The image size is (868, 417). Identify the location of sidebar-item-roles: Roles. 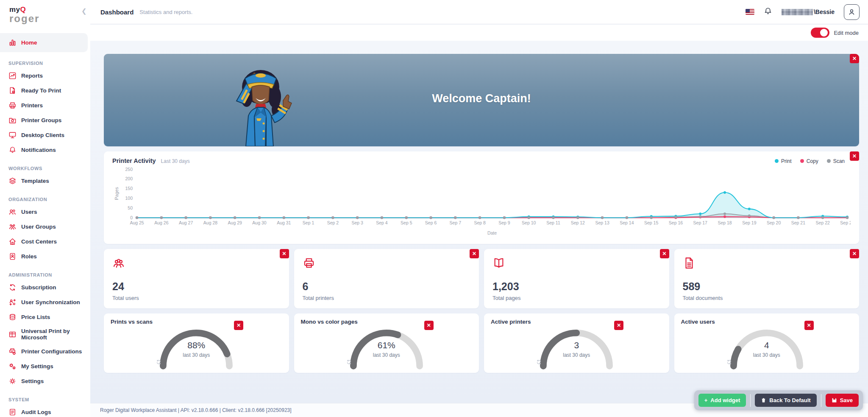
(45, 256).